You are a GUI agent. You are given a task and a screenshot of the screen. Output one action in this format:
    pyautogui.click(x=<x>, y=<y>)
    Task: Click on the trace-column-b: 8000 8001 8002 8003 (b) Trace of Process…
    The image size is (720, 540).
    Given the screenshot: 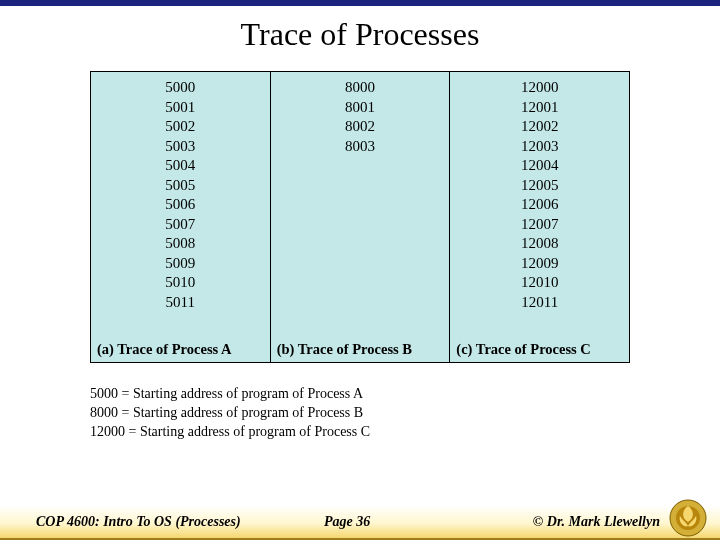 What is the action you would take?
    pyautogui.click(x=361, y=217)
    